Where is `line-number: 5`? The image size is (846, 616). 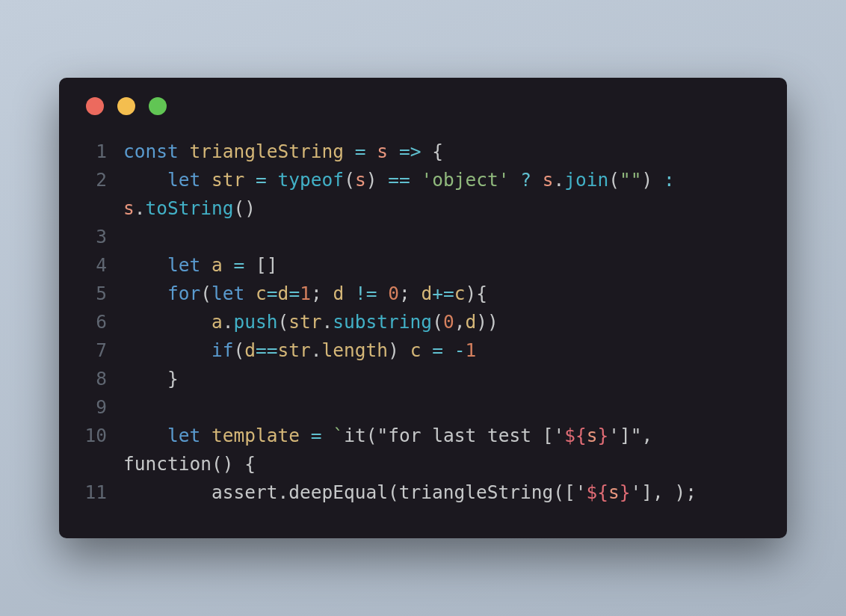
line-number: 5 is located at coordinates (103, 294).